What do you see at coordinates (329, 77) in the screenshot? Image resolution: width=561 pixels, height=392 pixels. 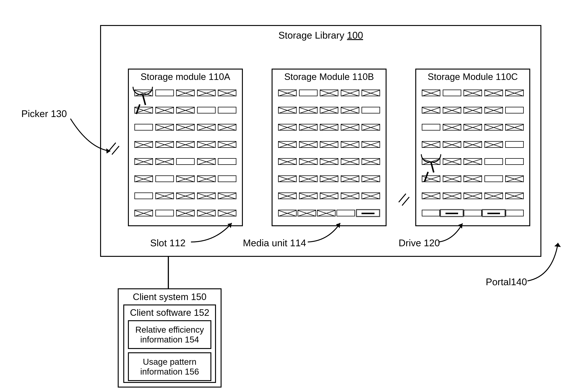 I see `storage-module-b-title: Storage Module 110B` at bounding box center [329, 77].